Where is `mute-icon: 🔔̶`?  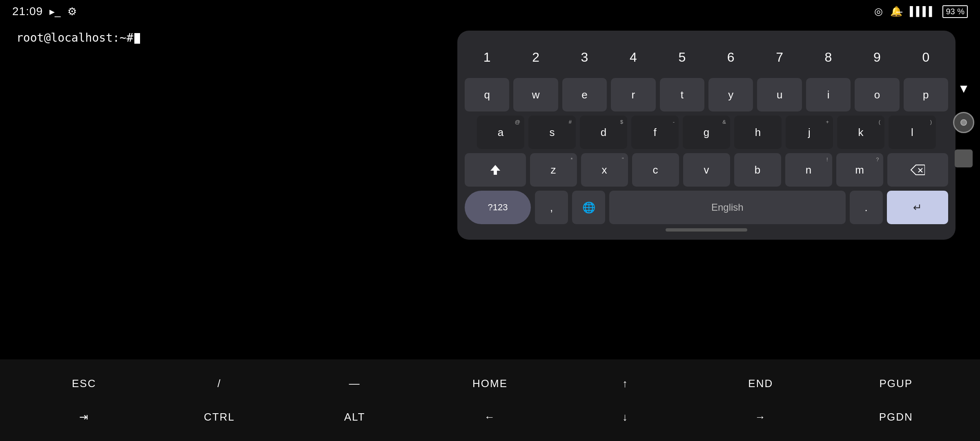 mute-icon: 🔔̶ is located at coordinates (896, 11).